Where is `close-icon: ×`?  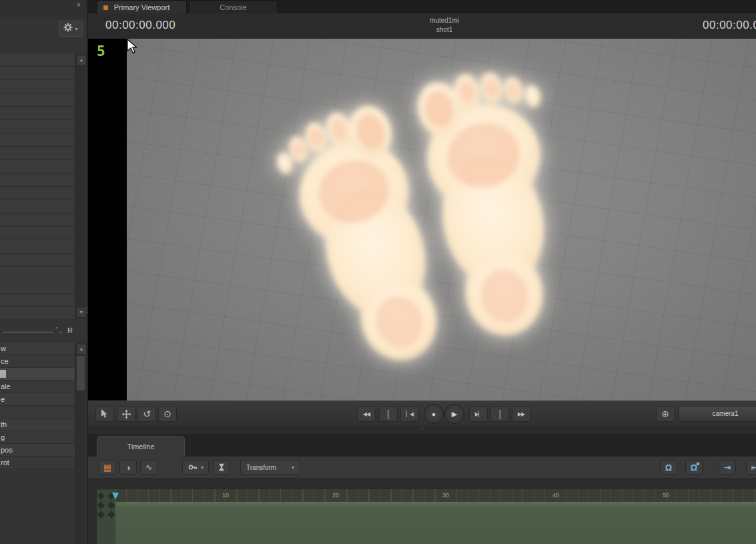
close-icon: × is located at coordinates (79, 5).